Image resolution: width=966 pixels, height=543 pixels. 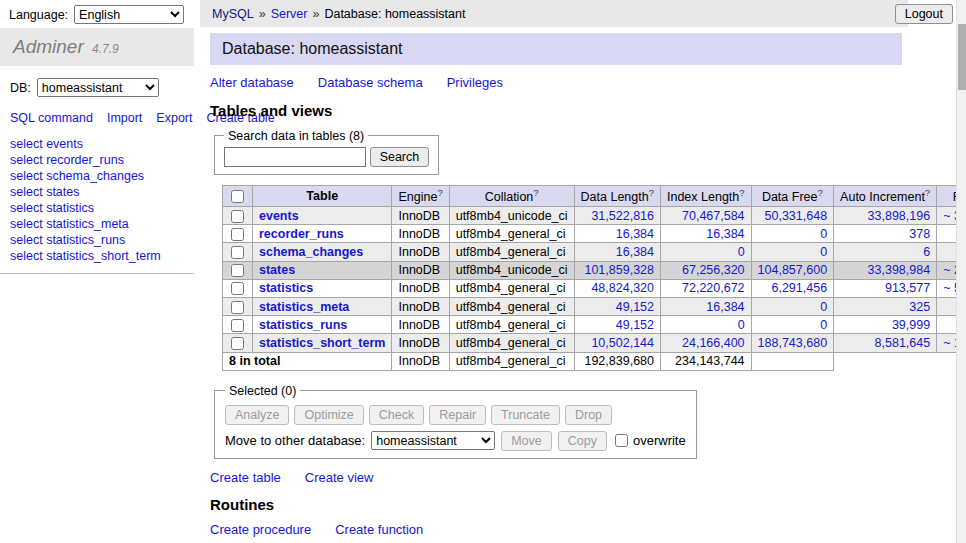 What do you see at coordinates (322, 234) in the screenshot?
I see `table-name-cell: recorder_runs` at bounding box center [322, 234].